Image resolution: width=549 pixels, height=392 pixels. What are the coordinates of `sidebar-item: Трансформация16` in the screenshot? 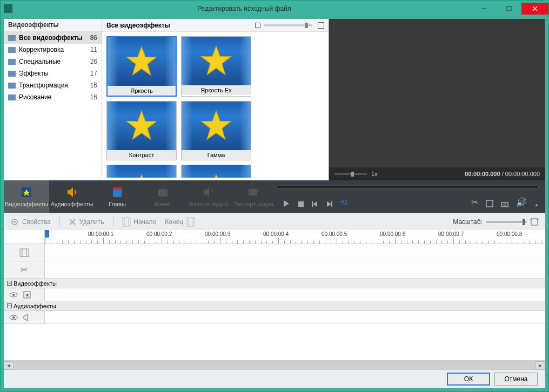 It's located at (53, 85).